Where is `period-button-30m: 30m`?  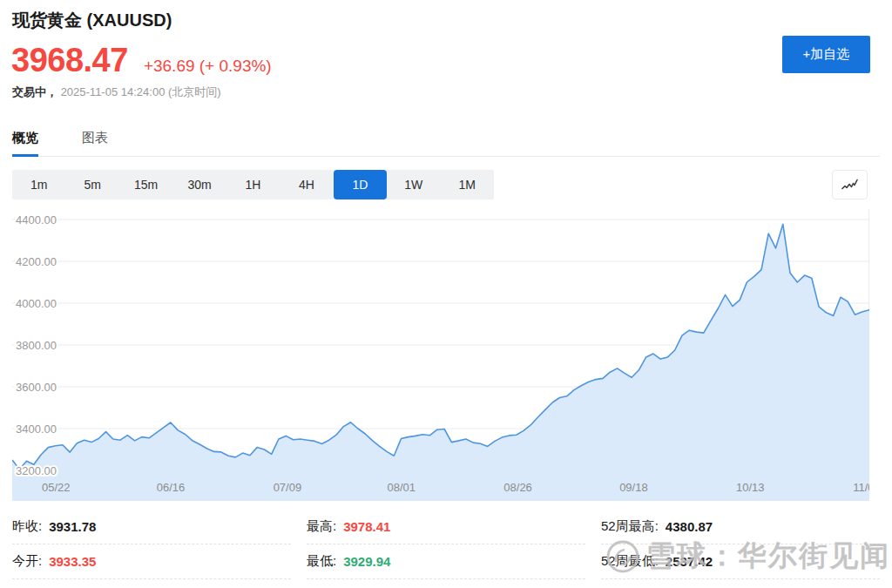
period-button-30m: 30m is located at coordinates (199, 185).